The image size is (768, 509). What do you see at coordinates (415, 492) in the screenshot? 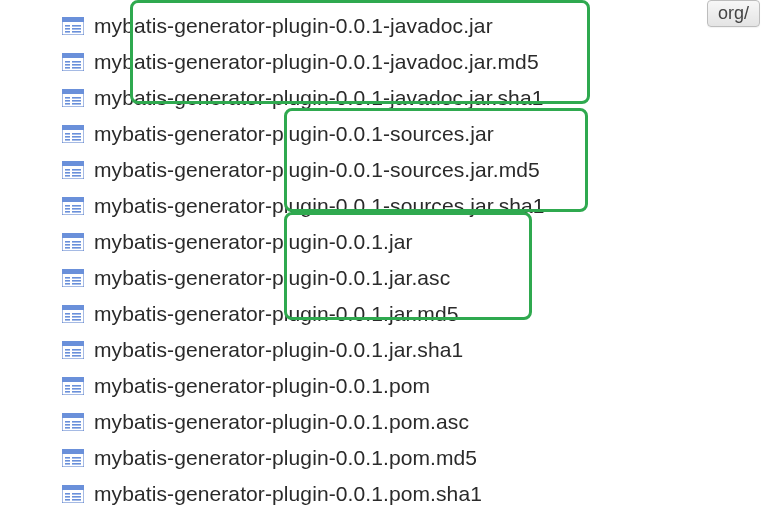
I see `file-row: mybatis-generator-plugin-0.0.1.pom.sha1` at bounding box center [415, 492].